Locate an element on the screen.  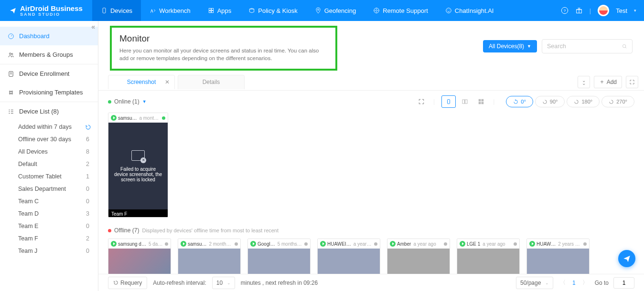
refresh-icon is located at coordinates (88, 127).